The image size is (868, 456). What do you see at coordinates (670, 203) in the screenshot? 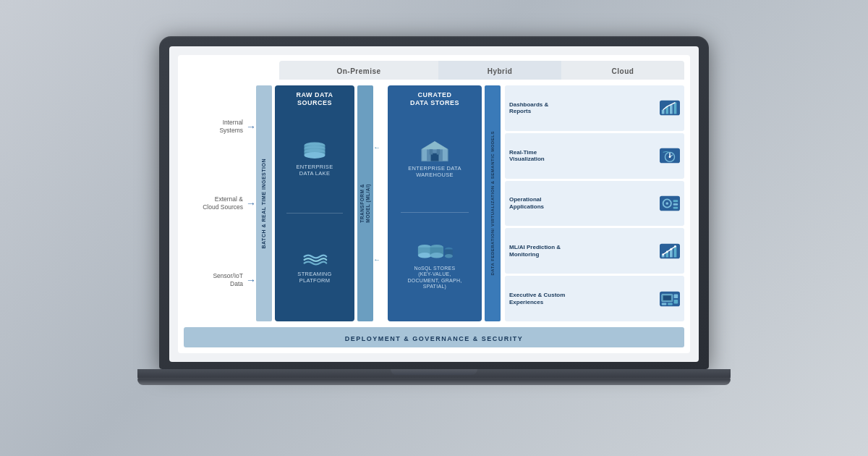
I see `operational-icon` at bounding box center [670, 203].